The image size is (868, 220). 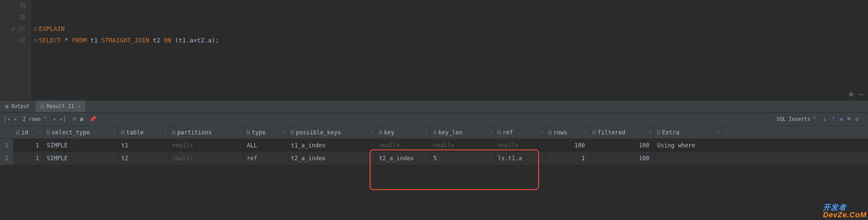 I want to click on cell-possible_keys: t1_a_index, so click(x=332, y=145).